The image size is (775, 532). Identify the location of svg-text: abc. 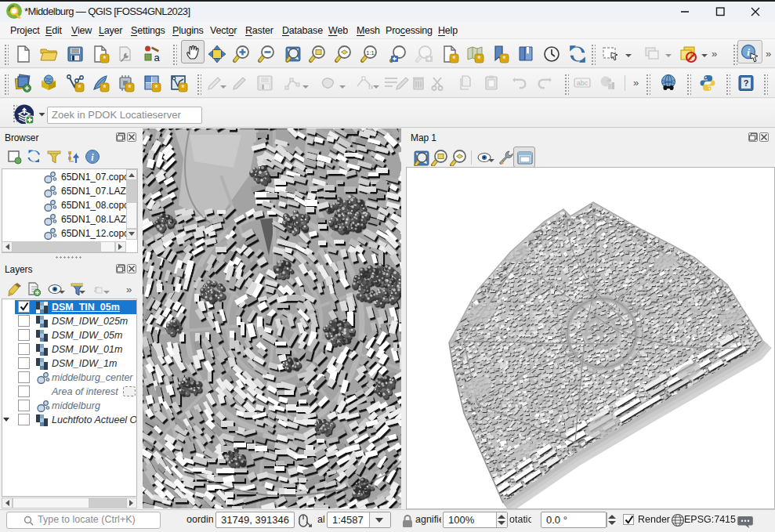
(583, 83).